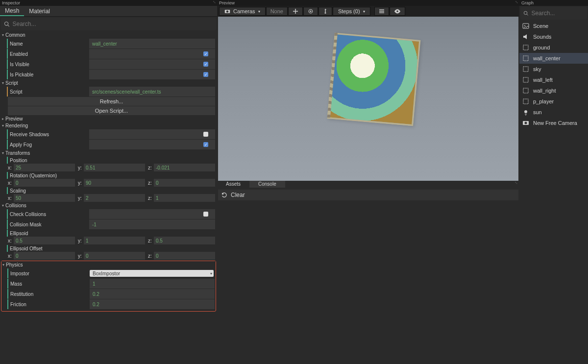 This screenshot has height=364, width=588. What do you see at coordinates (547, 58) in the screenshot?
I see `graph-item-label: wall_center` at bounding box center [547, 58].